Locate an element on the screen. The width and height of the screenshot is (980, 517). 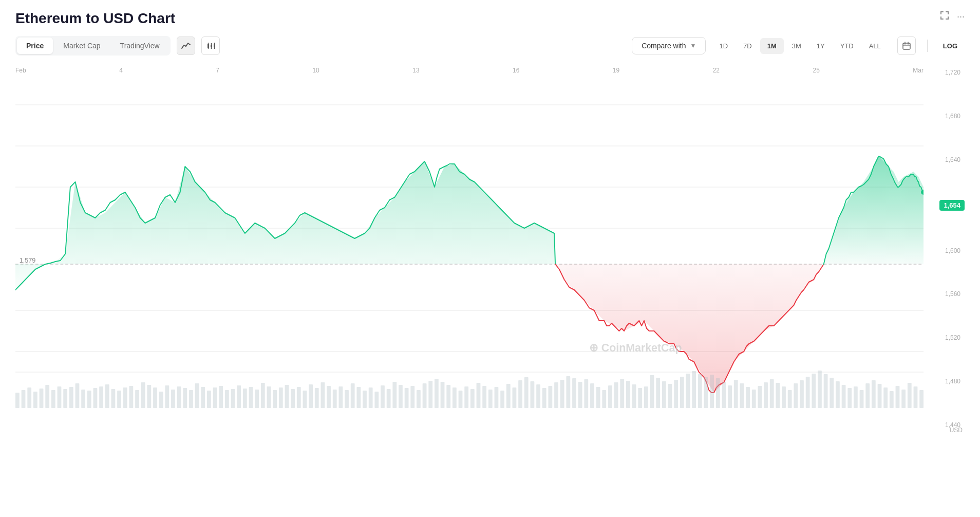
time-btn-7d: 7D is located at coordinates (748, 46).